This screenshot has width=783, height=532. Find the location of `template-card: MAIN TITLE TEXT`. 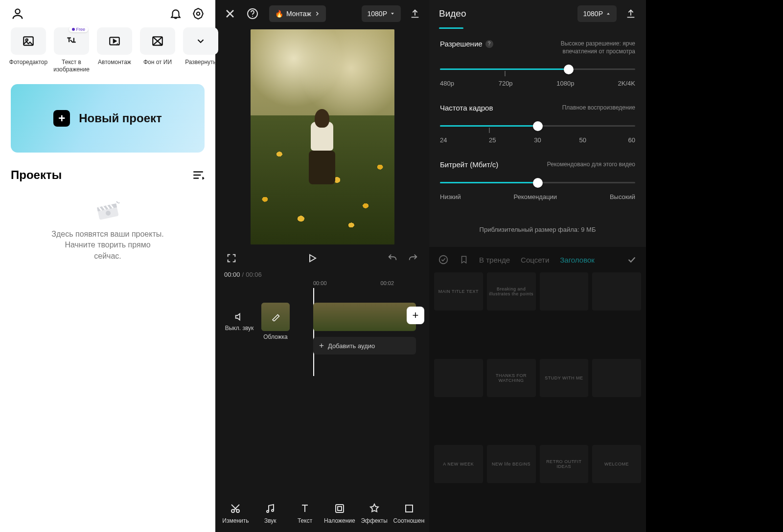

template-card: MAIN TITLE TEXT is located at coordinates (459, 291).